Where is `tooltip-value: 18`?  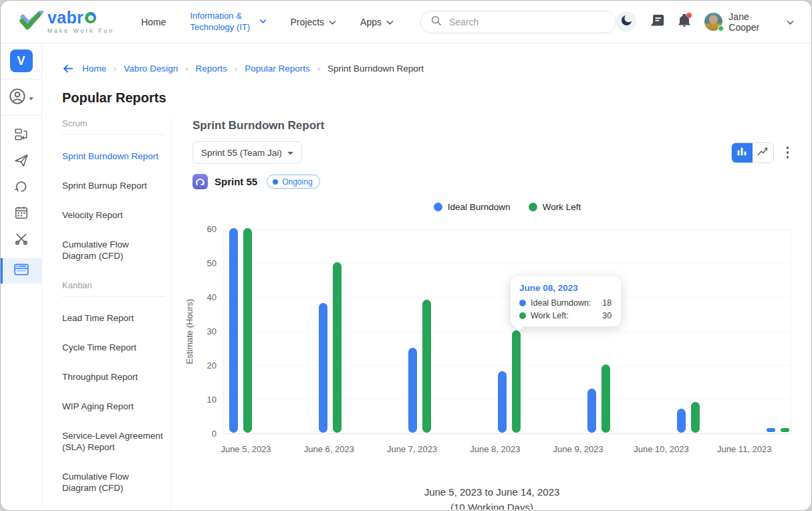 tooltip-value: 18 is located at coordinates (603, 303).